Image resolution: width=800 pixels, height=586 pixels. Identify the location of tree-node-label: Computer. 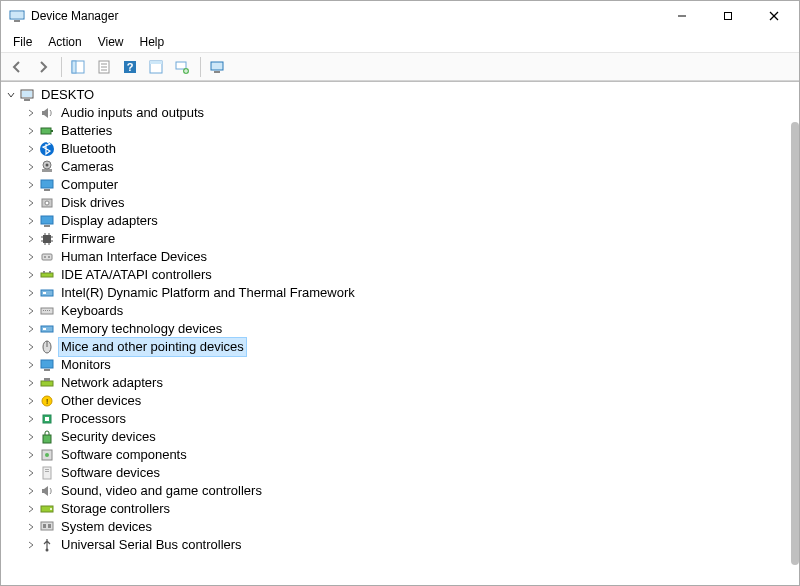
(90, 185).